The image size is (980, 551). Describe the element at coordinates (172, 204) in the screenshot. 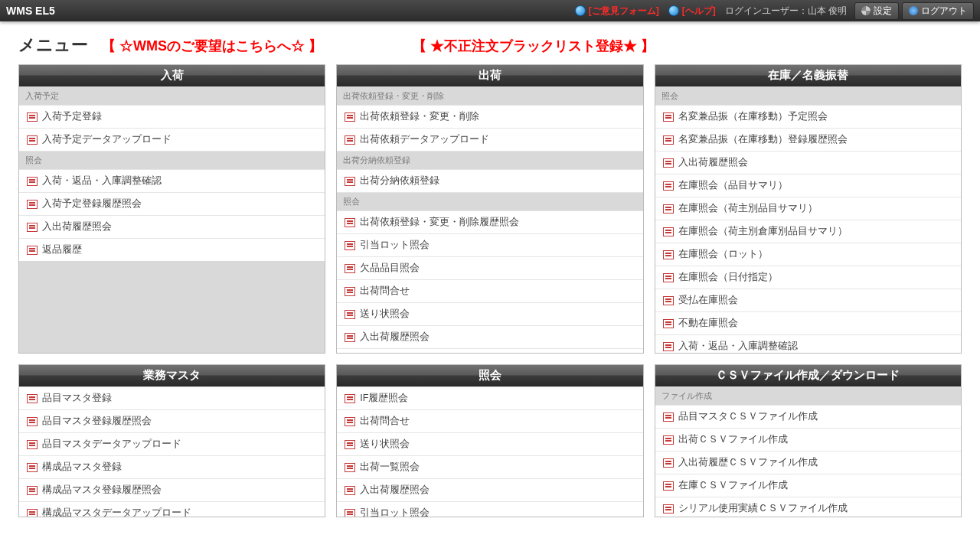

I see `menu-item: 入荷予定登録履歴照会` at that location.